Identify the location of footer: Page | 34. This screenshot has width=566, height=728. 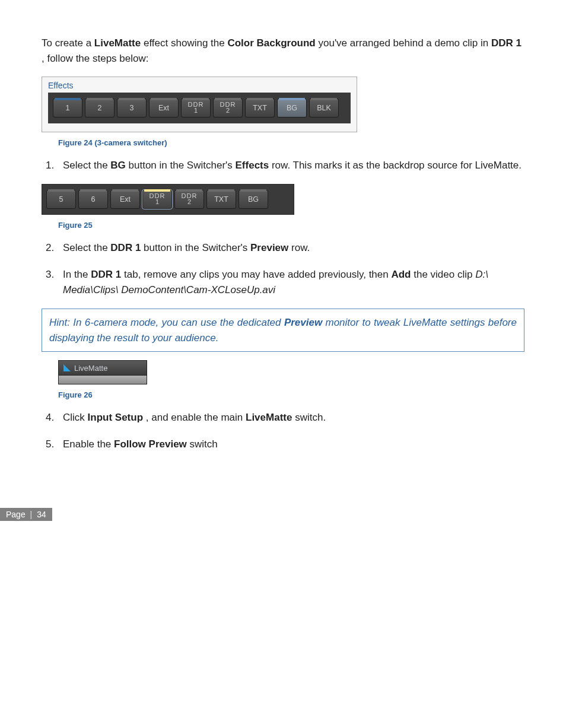
(283, 513).